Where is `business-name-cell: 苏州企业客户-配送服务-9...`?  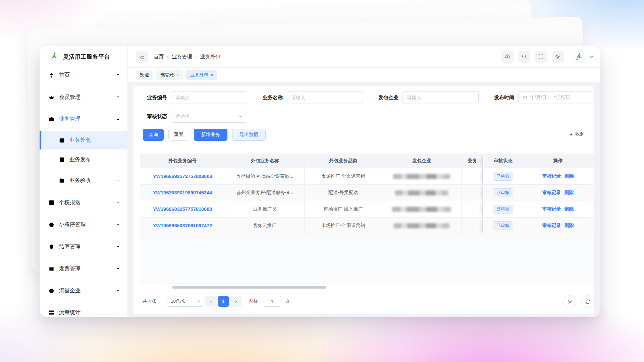 business-name-cell: 苏州企业客户-配送服务-9... is located at coordinates (265, 193).